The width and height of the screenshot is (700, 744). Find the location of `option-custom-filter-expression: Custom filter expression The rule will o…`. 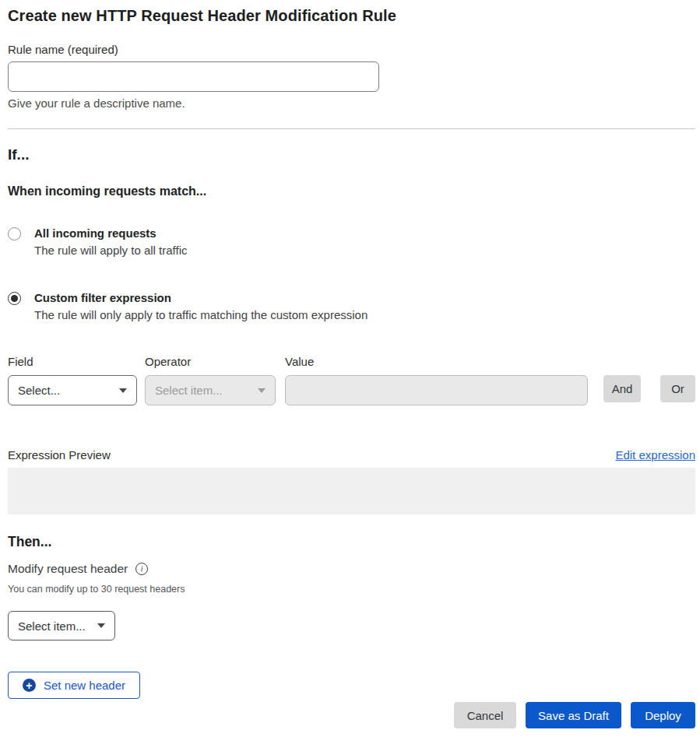

option-custom-filter-expression: Custom filter expression The rule will o… is located at coordinates (352, 307).